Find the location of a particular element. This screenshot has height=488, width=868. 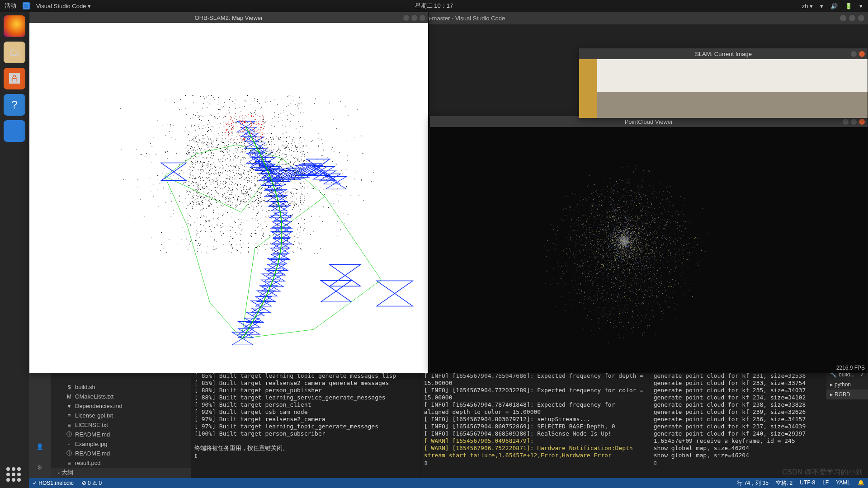

account-icon: 👤 is located at coordinates (40, 446).